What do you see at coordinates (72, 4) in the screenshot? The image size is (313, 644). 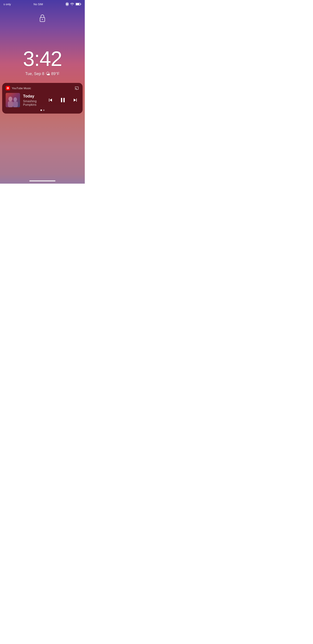 I see `wifi-icon` at bounding box center [72, 4].